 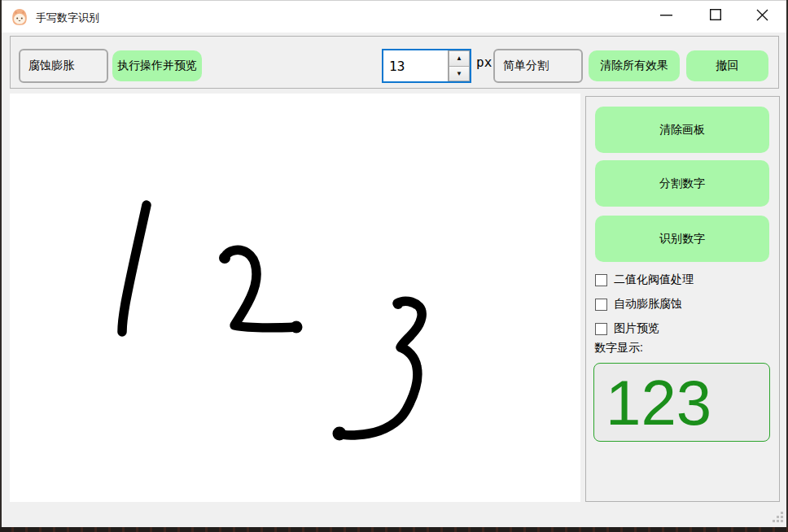 I want to click on clear-effects-button: 清除所有效果, so click(x=634, y=66).